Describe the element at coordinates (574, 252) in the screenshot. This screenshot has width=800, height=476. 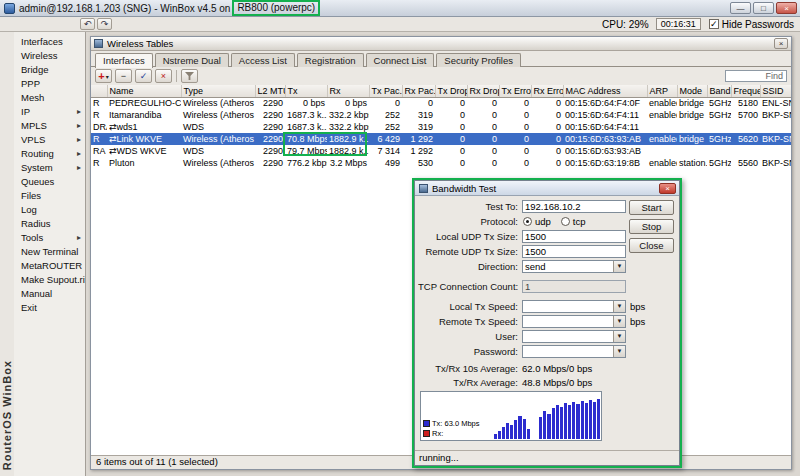
I see `remote-udp-tx-size-input: 1500` at that location.